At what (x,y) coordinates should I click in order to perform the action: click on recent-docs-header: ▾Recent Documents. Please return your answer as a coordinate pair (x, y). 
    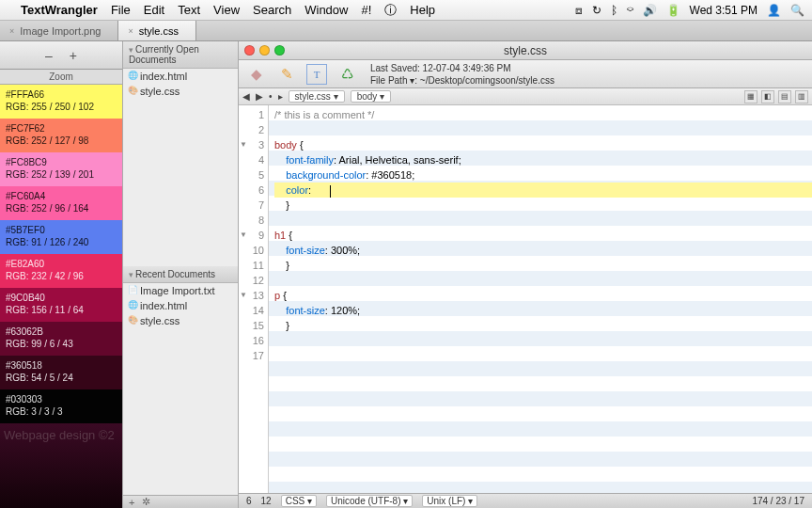
    Looking at the image, I should click on (180, 275).